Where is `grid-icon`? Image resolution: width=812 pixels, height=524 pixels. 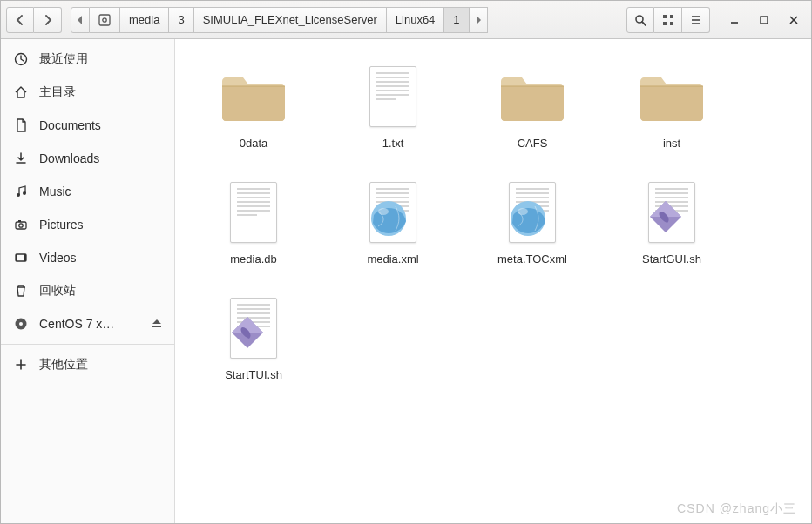 grid-icon is located at coordinates (668, 20).